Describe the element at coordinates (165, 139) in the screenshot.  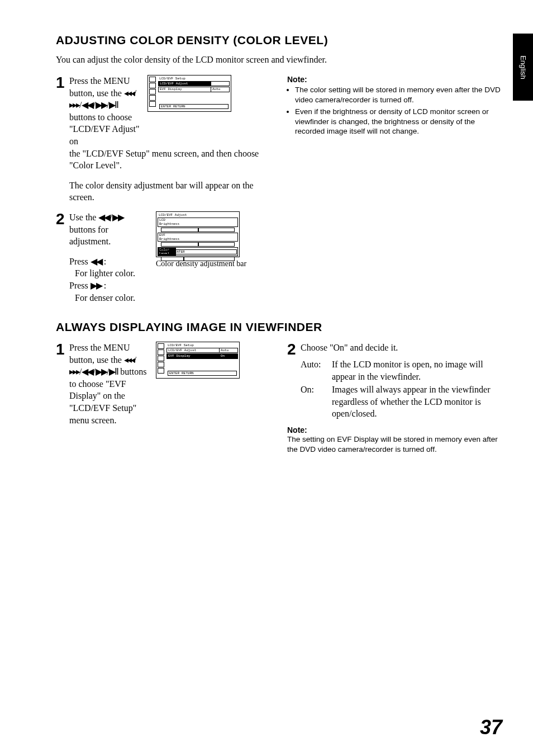
I see `s1-step1: 1 Press the MENU button, use the ◂◂◂/ ▸▸…` at that location.